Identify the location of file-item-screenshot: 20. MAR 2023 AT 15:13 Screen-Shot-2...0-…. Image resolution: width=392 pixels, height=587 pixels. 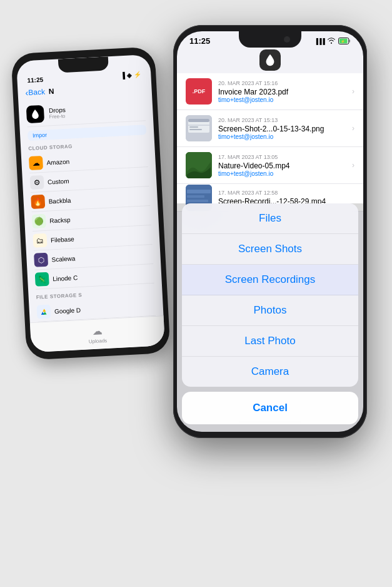
(270, 129).